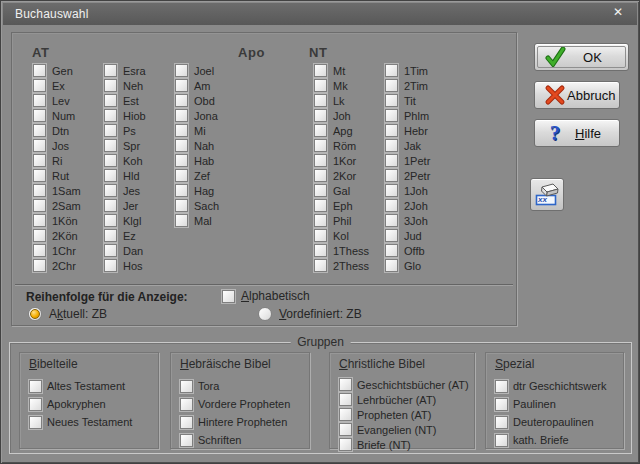  Describe the element at coordinates (204, 191) in the screenshot. I see `book-label: Hag` at that location.